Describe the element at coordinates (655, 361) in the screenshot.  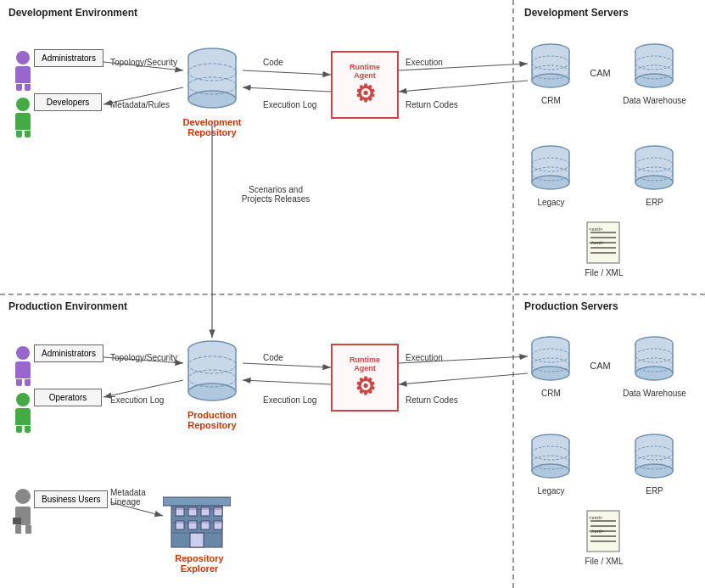
I see `prod-dw-db` at that location.